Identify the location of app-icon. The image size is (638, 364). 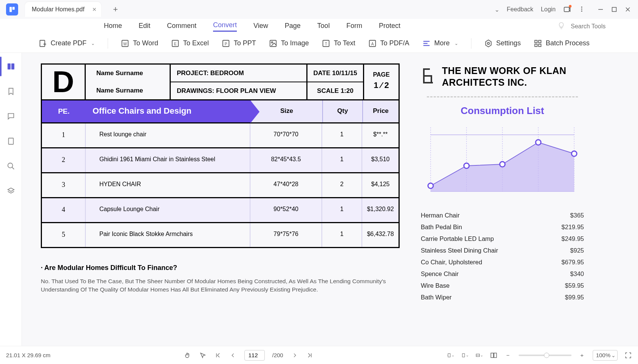
(12, 9).